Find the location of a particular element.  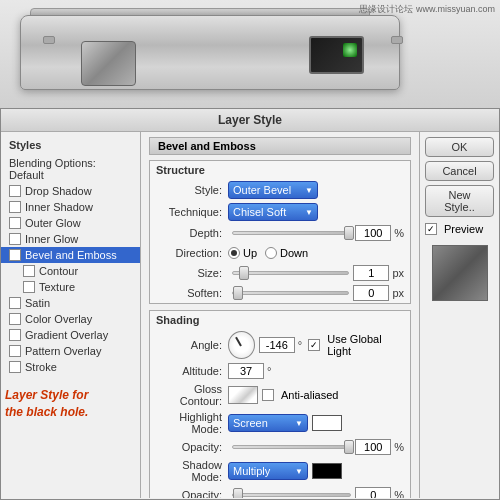

technique-dropdown-arrow: ▼ is located at coordinates (309, 212).